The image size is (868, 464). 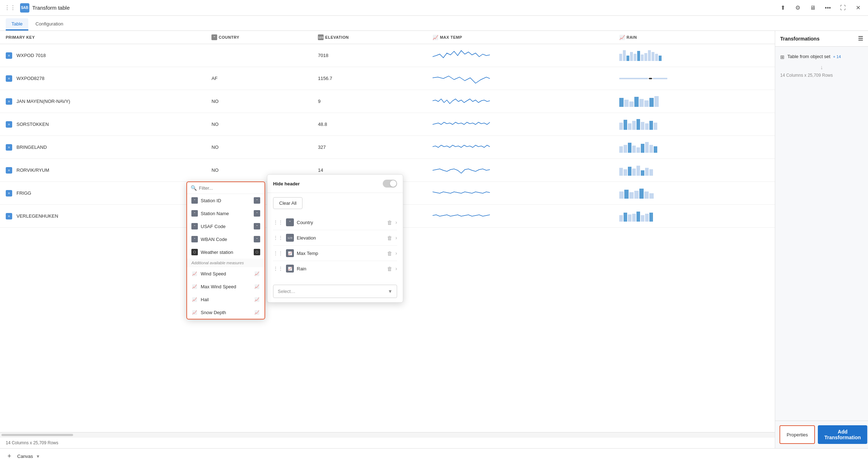 I want to click on select-column-dropdown: Select… ▼, so click(x=335, y=291).